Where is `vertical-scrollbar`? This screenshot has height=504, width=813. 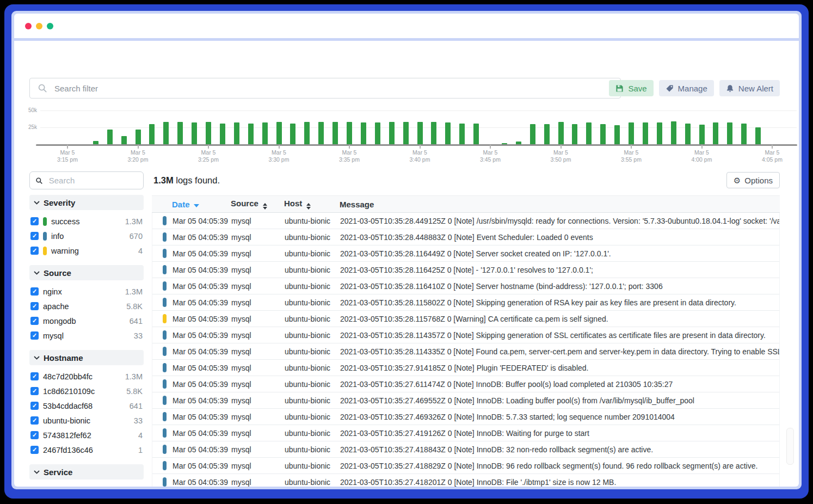 vertical-scrollbar is located at coordinates (790, 446).